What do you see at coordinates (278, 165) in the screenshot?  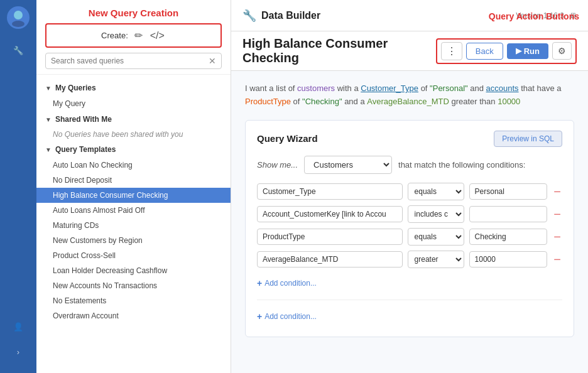 I see `show-me-label: Show me...` at bounding box center [278, 165].